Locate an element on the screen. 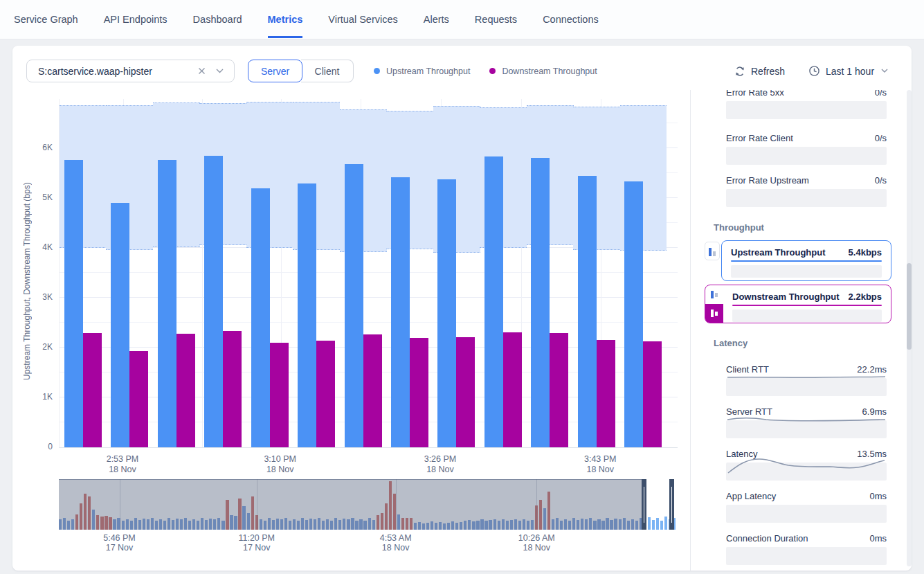 The image size is (924, 574). nav-tab-alerts: Alerts is located at coordinates (436, 19).